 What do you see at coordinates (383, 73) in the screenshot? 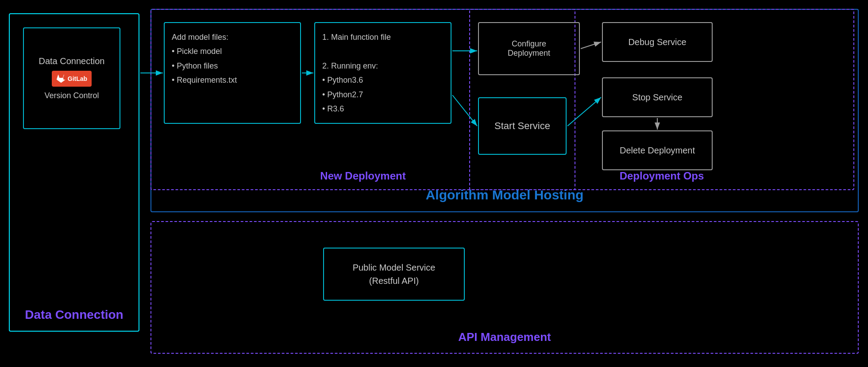
I see `main-function-box: 1. Main function file 2. Running env: • …` at bounding box center [383, 73].